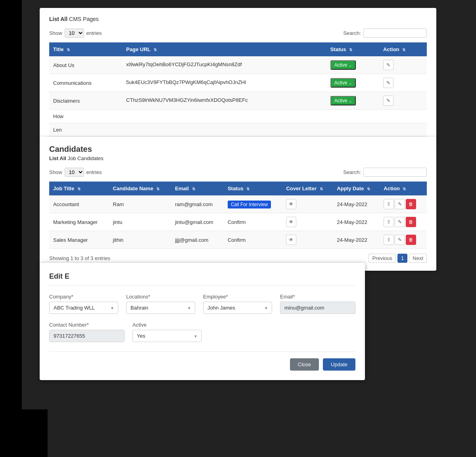 This screenshot has width=476, height=457. Describe the element at coordinates (403, 101) in the screenshot. I see `cms-row-action: ✎` at that location.